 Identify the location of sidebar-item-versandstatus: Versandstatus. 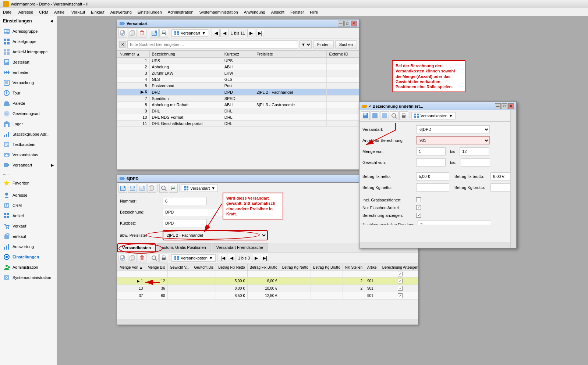
(28, 155).